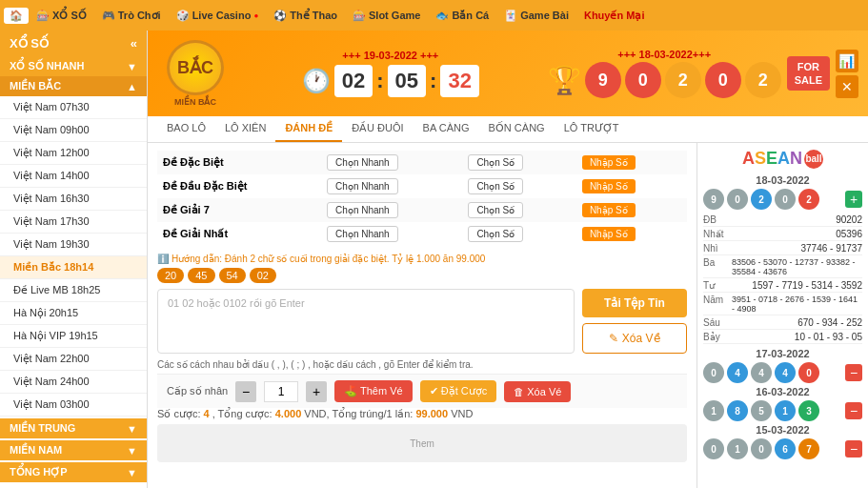 This screenshot has height=488, width=868. I want to click on nav-live-casino: 🎲 Live Casino ●, so click(217, 15).